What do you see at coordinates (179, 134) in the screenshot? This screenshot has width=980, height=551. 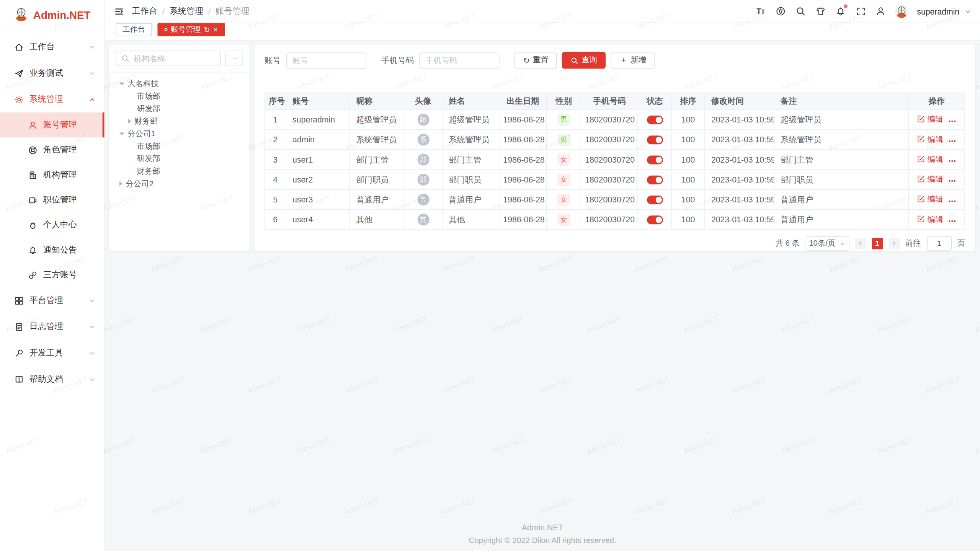 I see `tree-node-1: 分公司1` at bounding box center [179, 134].